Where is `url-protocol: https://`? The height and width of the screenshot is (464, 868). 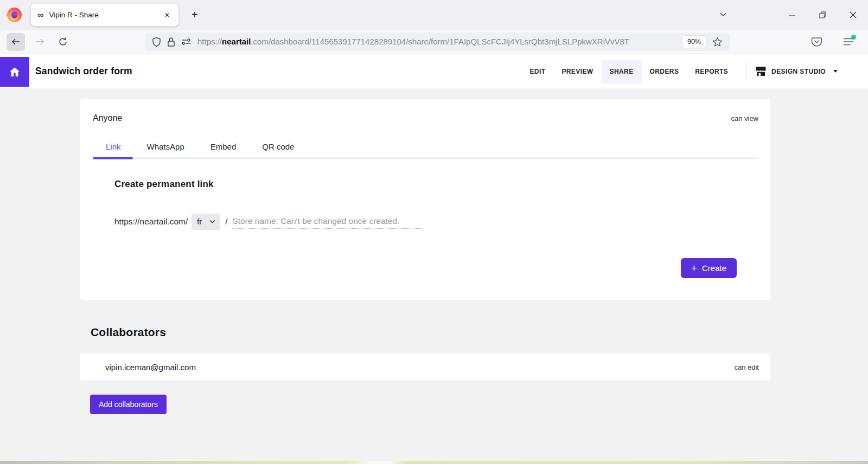
url-protocol: https:// is located at coordinates (209, 41).